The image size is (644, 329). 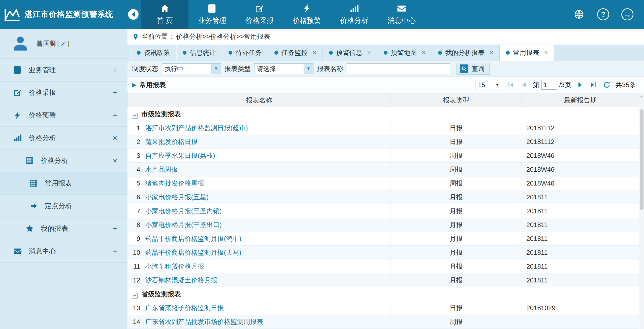 I want to click on nav-label: 消息中心, so click(x=402, y=21).